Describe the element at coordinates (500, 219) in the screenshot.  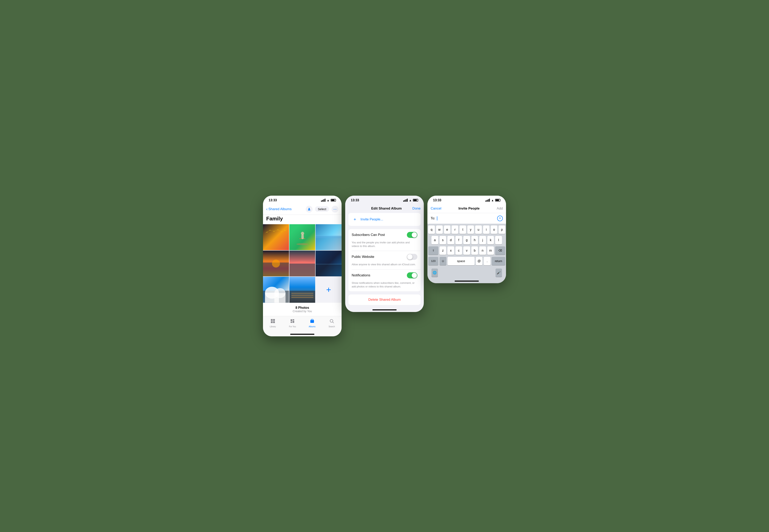
I see `add-contact-button: +` at that location.